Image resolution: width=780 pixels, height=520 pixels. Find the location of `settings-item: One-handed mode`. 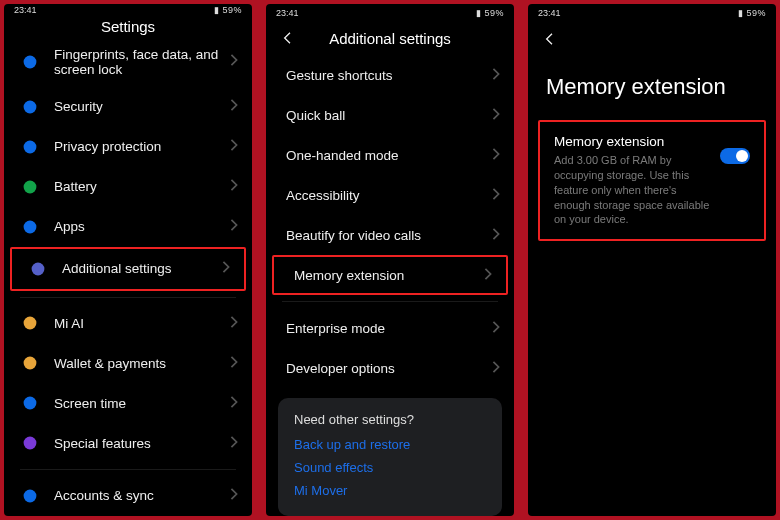

settings-item: One-handed mode is located at coordinates (390, 155).